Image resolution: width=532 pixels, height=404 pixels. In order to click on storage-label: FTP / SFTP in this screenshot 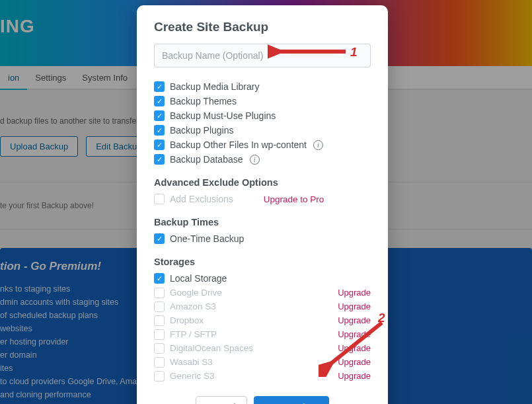, I will do `click(213, 335)`.